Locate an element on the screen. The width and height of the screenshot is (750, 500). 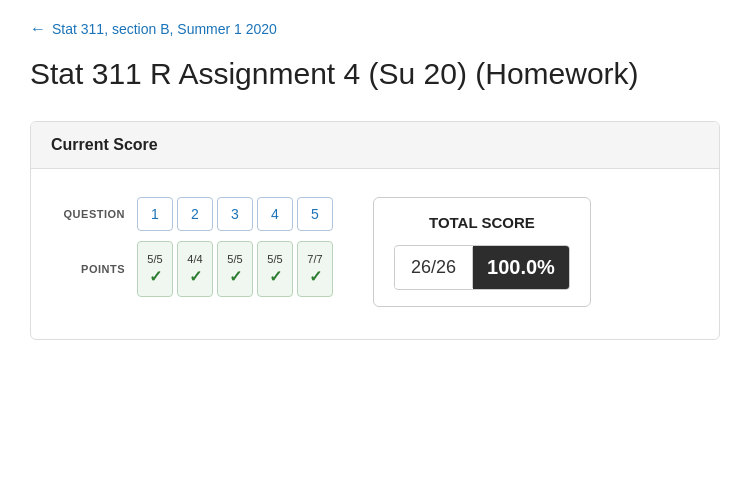
score-card-header: Current Score is located at coordinates (375, 146).